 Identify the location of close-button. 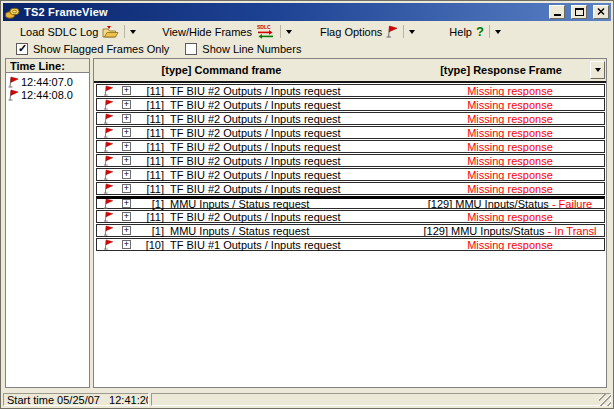
(601, 12).